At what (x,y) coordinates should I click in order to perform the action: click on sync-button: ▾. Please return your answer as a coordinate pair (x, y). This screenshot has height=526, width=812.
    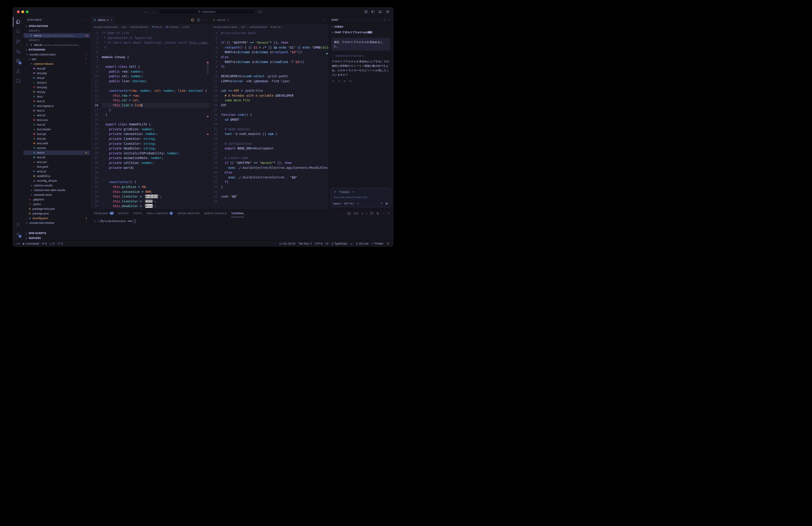
    Looking at the image, I should click on (260, 12).